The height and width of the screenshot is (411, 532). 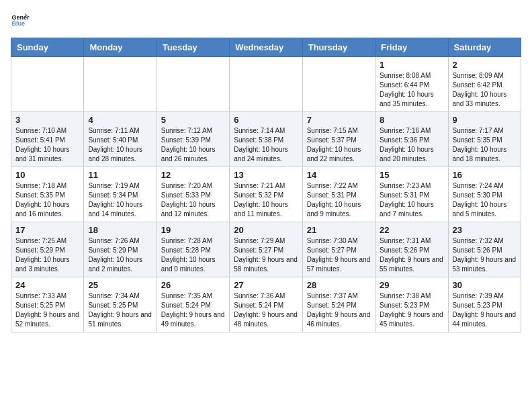 I want to click on day-number: 7, so click(x=339, y=120).